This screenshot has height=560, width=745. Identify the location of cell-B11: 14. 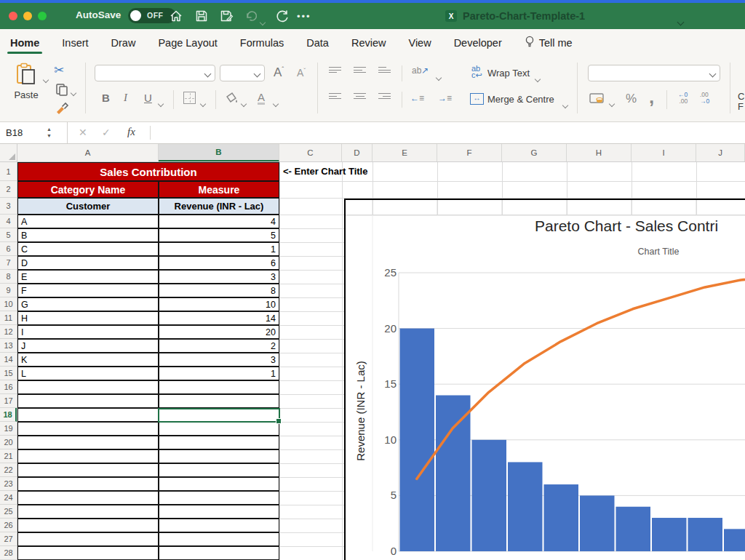
(219, 319).